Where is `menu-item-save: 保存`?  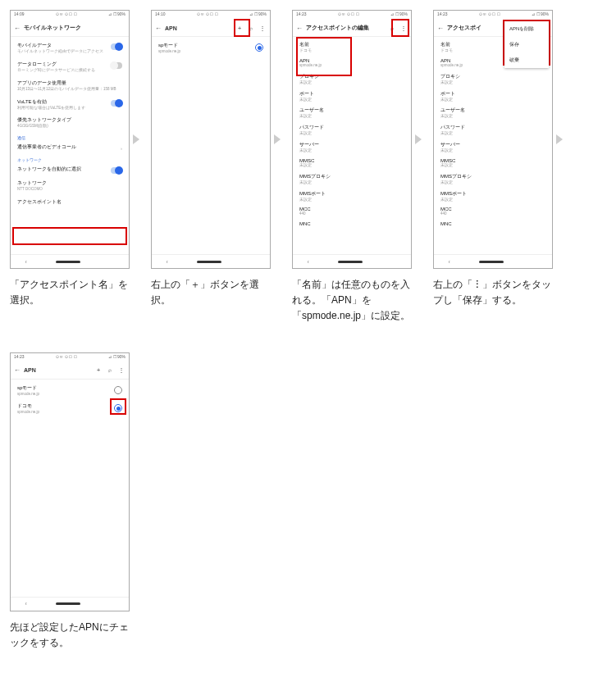
menu-item-save: 保存 is located at coordinates (527, 44).